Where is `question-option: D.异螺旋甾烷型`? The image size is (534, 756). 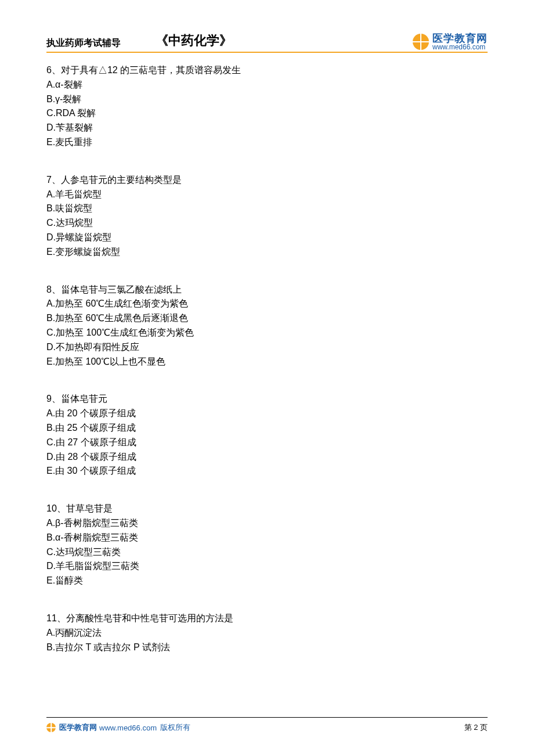
question-option: D.异螺旋甾烷型 is located at coordinates (267, 238).